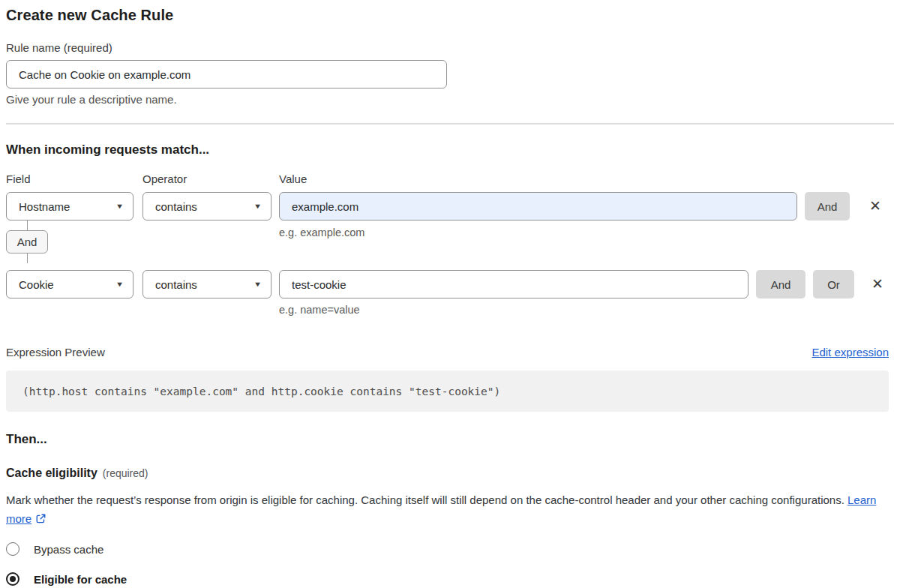  What do you see at coordinates (447, 284) in the screenshot?
I see `condition-row: Cookie ▼ contains ▼ And Or ✕` at bounding box center [447, 284].